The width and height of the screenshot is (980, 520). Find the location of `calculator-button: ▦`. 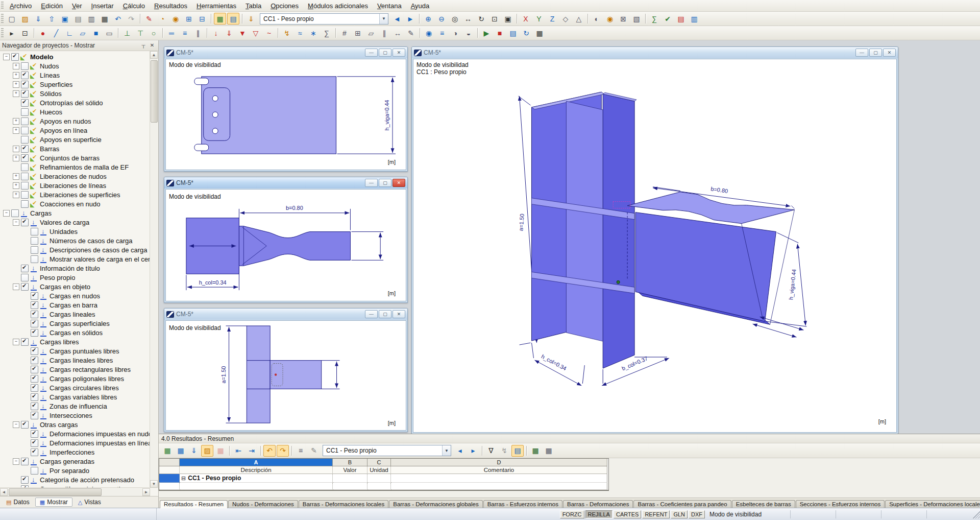

calculator-button: ▦ is located at coordinates (549, 451).